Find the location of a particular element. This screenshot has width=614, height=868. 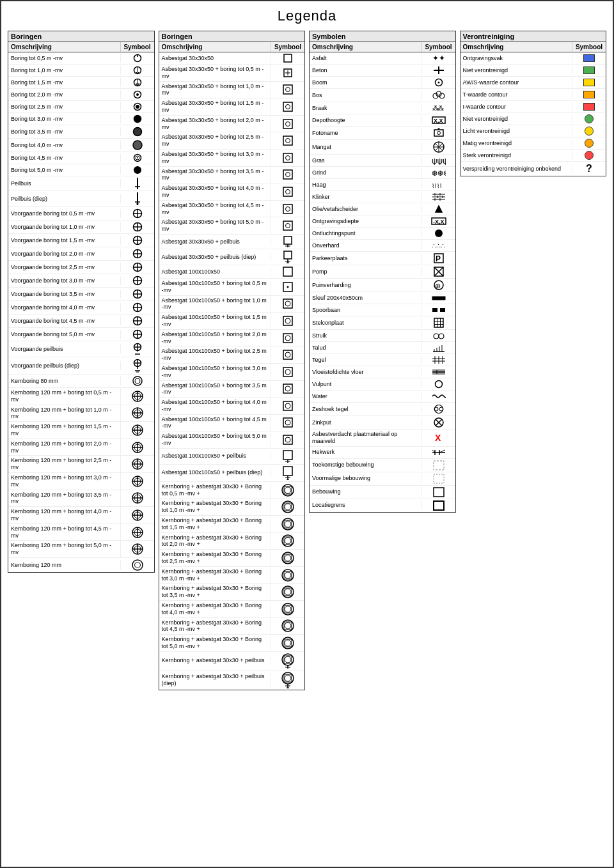

symbol-circle_arrow2 is located at coordinates (138, 82).